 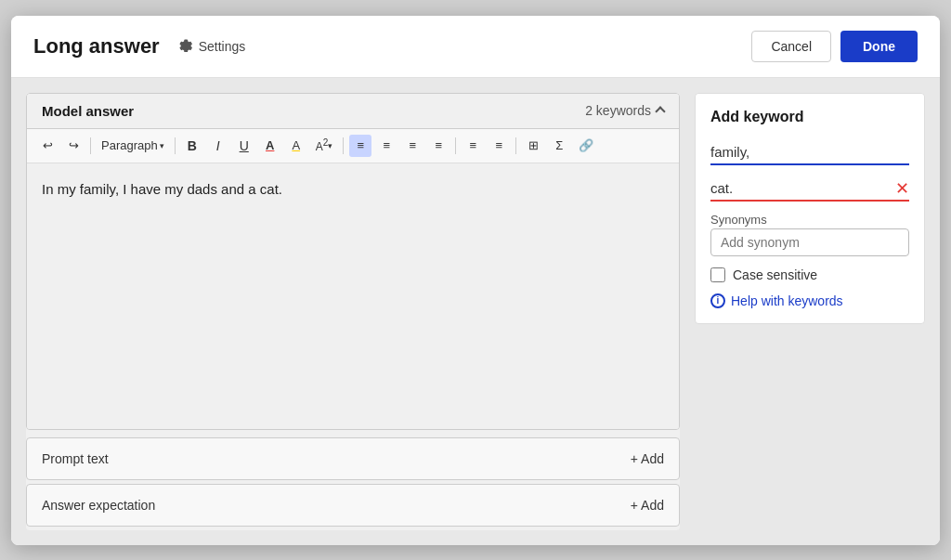 I want to click on link-icon: 🔗, so click(x=586, y=145).